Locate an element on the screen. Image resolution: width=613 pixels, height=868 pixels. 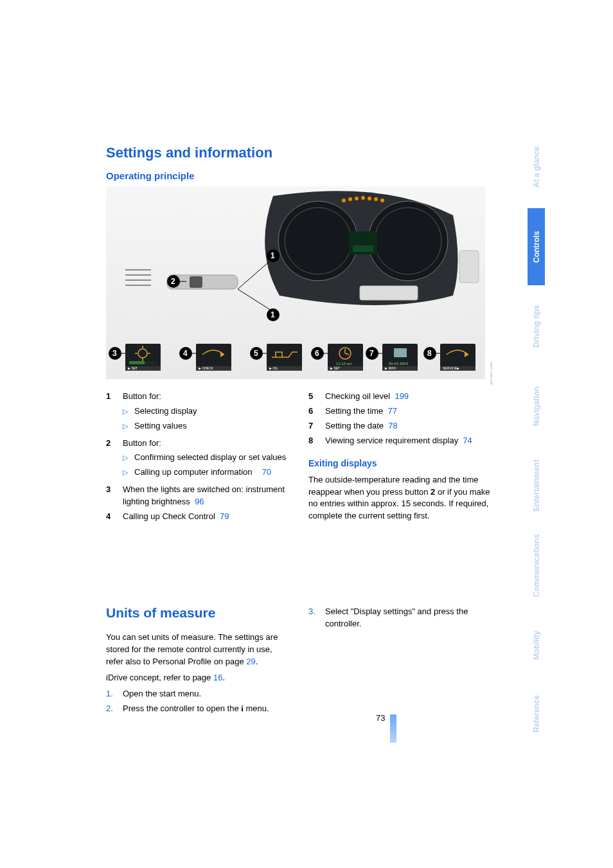
callout-text: Setting the time is located at coordinates (354, 411).